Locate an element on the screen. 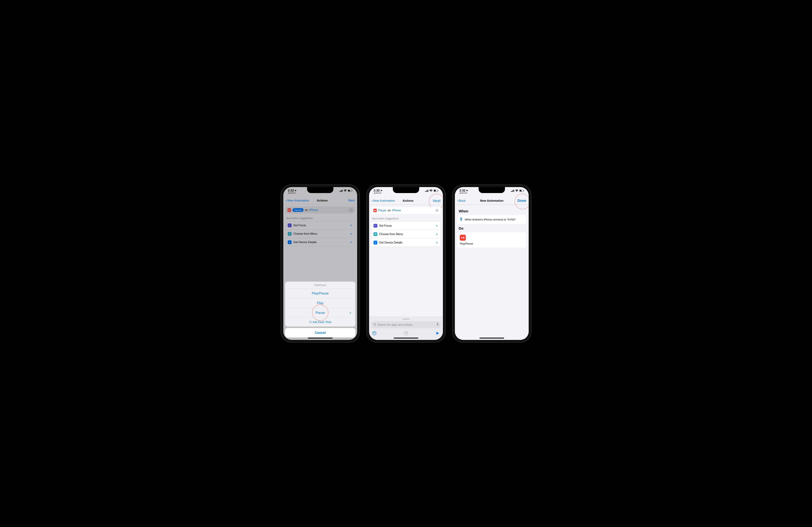 This screenshot has height=527, width=812. done-button: Done is located at coordinates (517, 201).